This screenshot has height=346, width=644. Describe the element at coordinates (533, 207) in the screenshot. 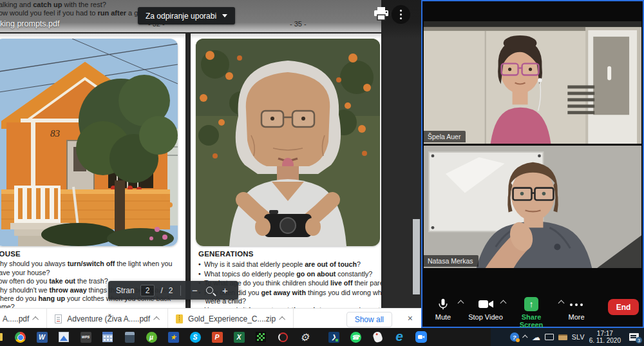

I see `natasa-video-graphic` at that location.